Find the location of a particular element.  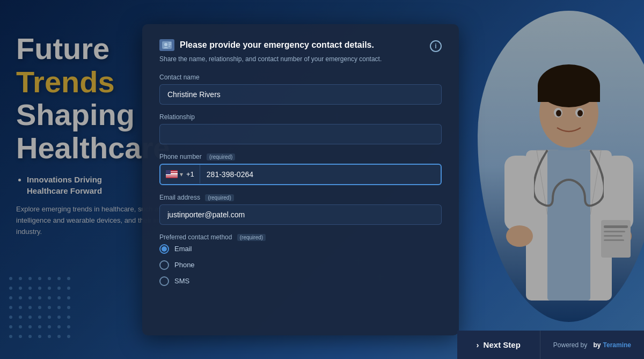

contact-name-input is located at coordinates (301, 94).